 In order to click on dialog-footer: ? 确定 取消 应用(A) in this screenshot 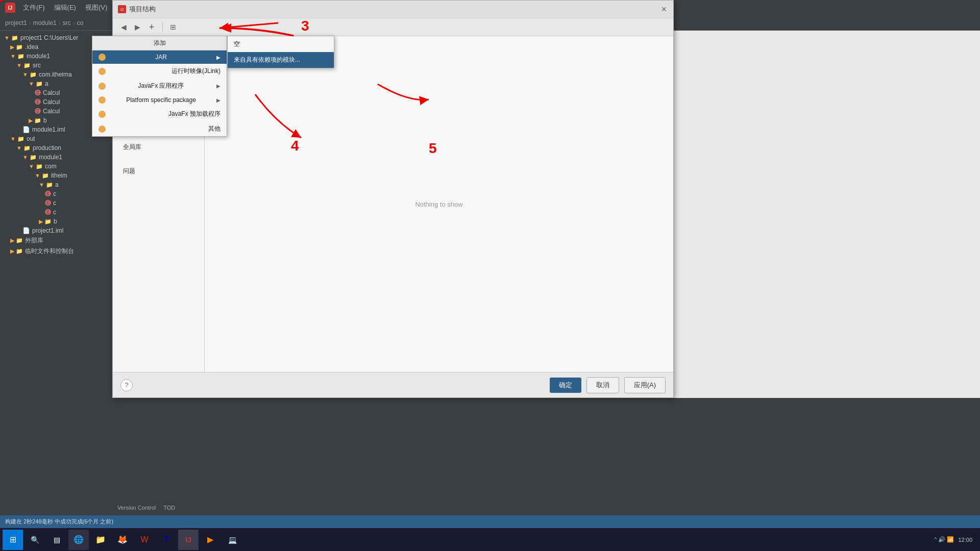, I will do `click(393, 385)`.